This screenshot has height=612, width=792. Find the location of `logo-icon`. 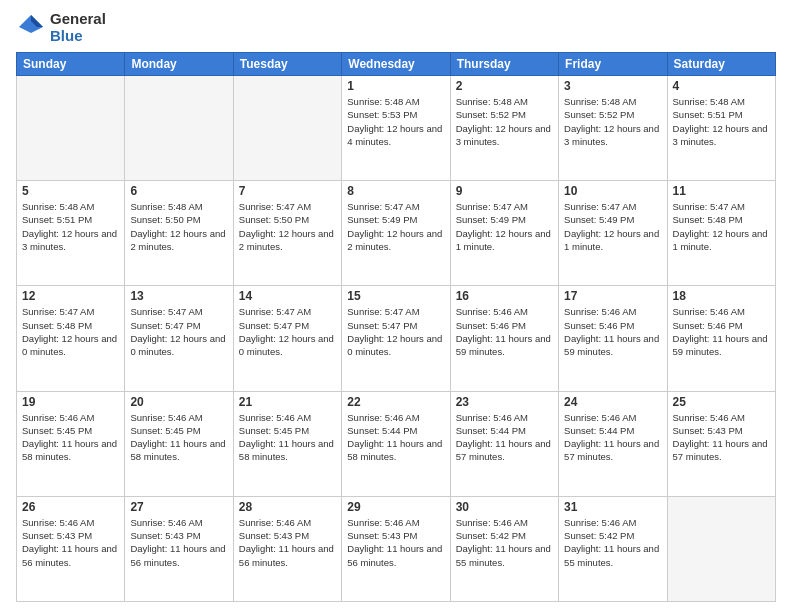

logo-icon is located at coordinates (31, 27).